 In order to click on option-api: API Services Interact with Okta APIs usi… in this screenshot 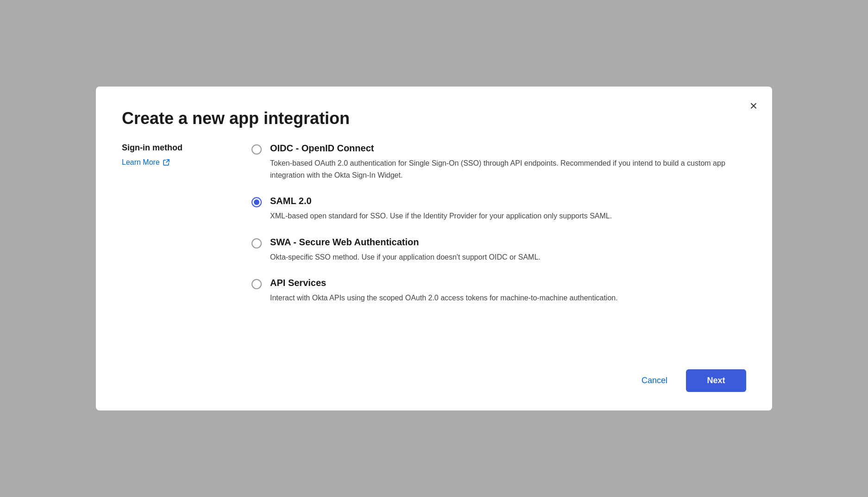, I will do `click(499, 291)`.